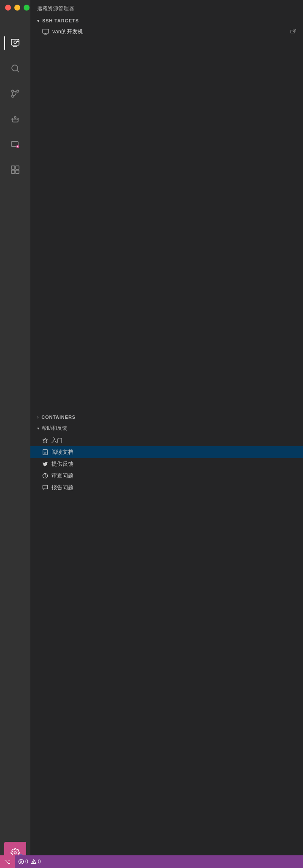 This screenshot has height=868, width=303. Describe the element at coordinates (15, 8) in the screenshot. I see `title-bar` at that location.